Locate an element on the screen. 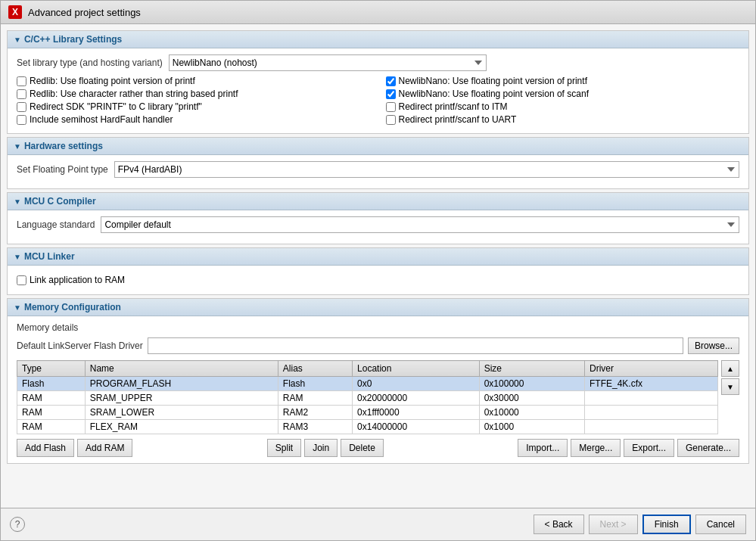 The image size is (756, 541). cell-type: Flash is located at coordinates (51, 384).